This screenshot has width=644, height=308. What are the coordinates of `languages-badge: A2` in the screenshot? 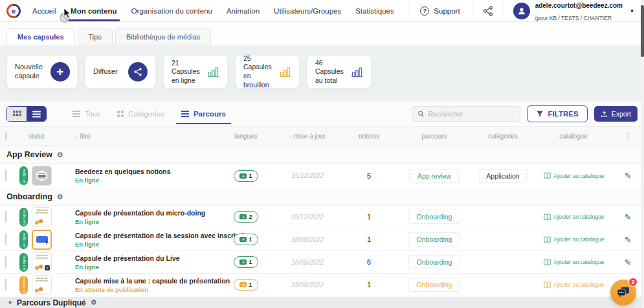 It's located at (246, 217).